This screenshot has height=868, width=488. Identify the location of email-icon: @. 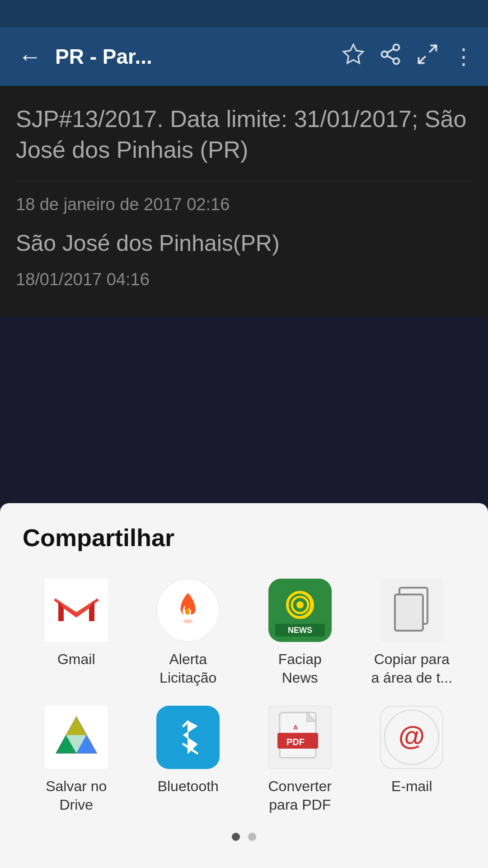
(412, 737).